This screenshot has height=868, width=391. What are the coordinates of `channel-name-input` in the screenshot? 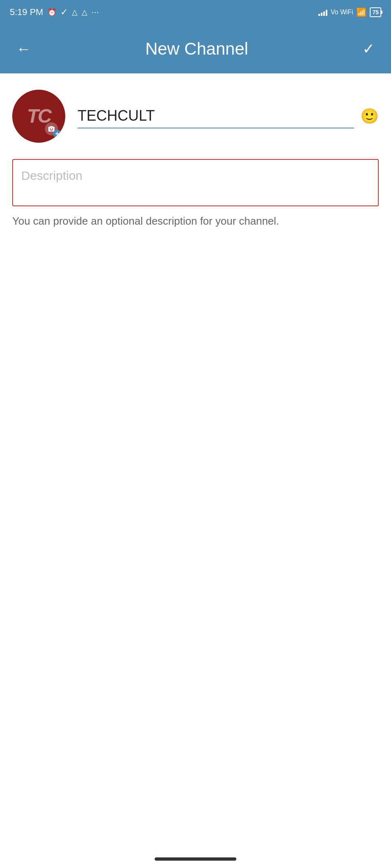 It's located at (215, 116).